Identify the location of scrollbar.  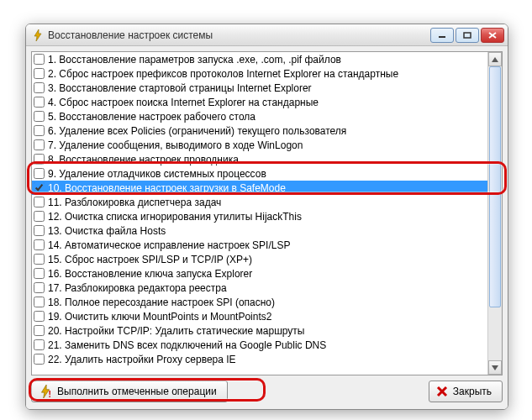
(494, 213).